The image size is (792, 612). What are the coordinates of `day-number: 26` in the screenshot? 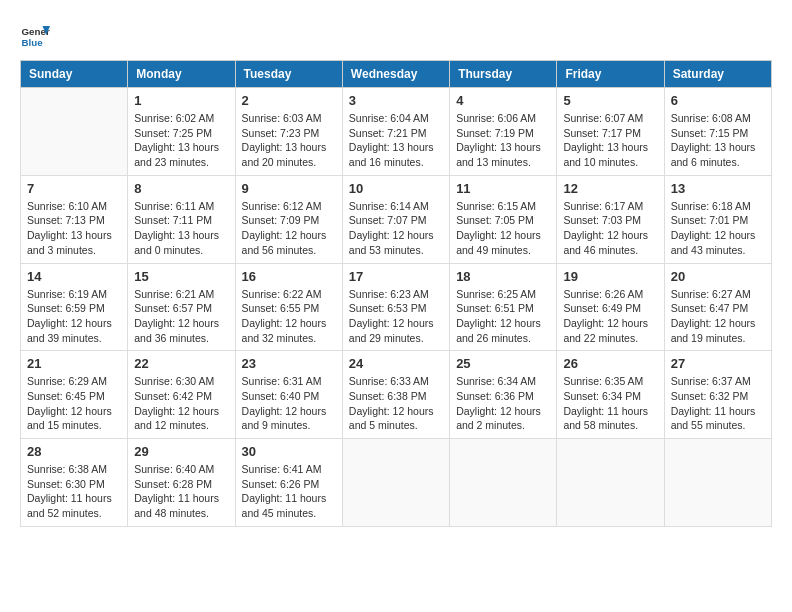 It's located at (610, 364).